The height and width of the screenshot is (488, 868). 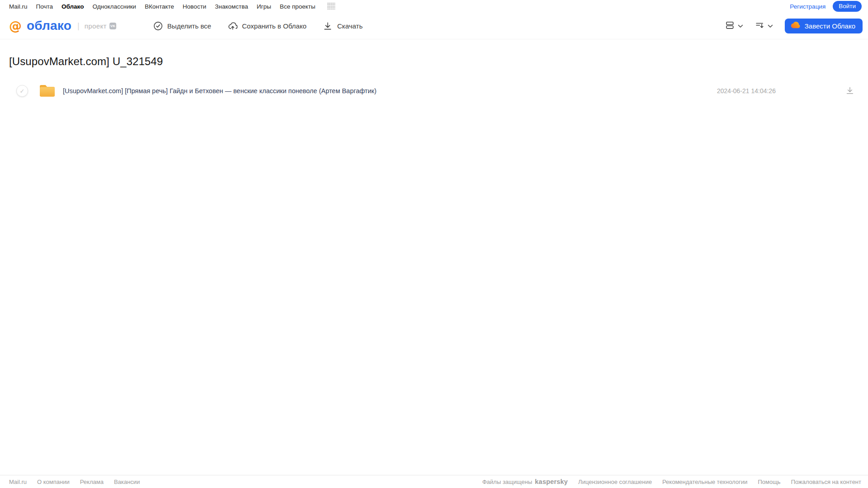 I want to click on save-to-cloud-button: Сохранить в Облако, so click(x=267, y=26).